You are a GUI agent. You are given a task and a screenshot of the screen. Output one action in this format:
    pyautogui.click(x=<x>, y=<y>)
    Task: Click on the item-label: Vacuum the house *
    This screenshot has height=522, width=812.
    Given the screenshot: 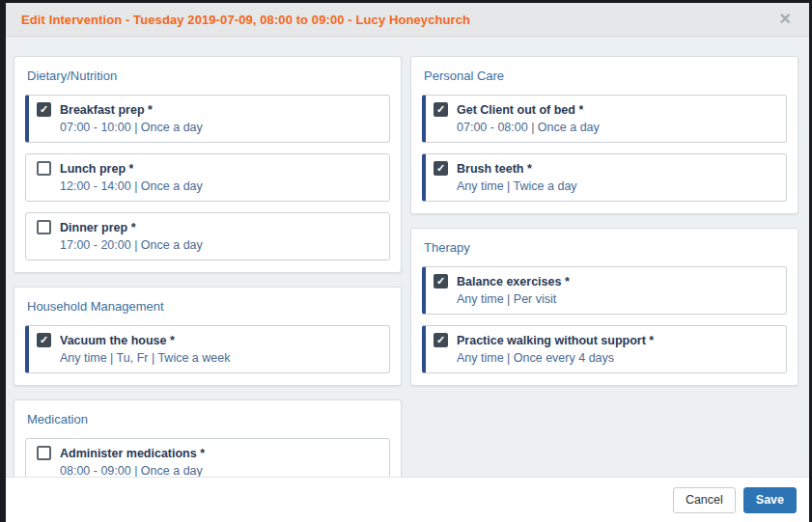 What is the action you would take?
    pyautogui.click(x=118, y=341)
    